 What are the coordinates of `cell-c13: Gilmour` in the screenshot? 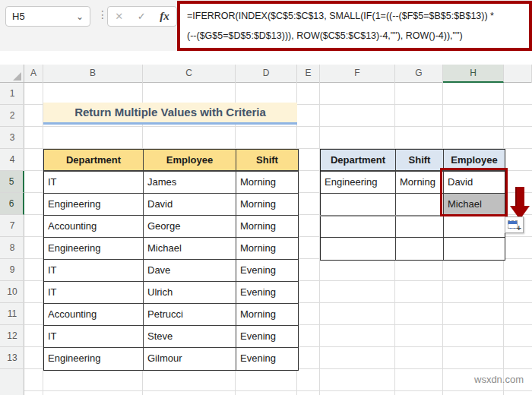 It's located at (190, 359).